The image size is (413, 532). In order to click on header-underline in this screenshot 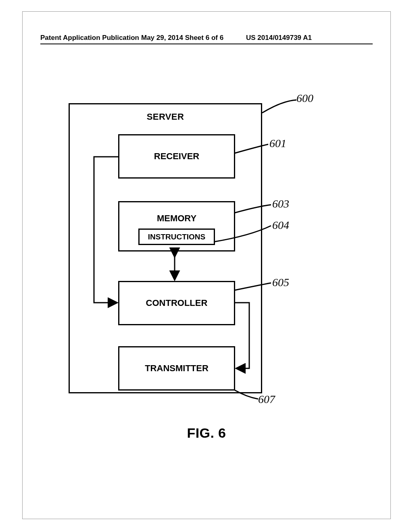, I will do `click(206, 44)`.